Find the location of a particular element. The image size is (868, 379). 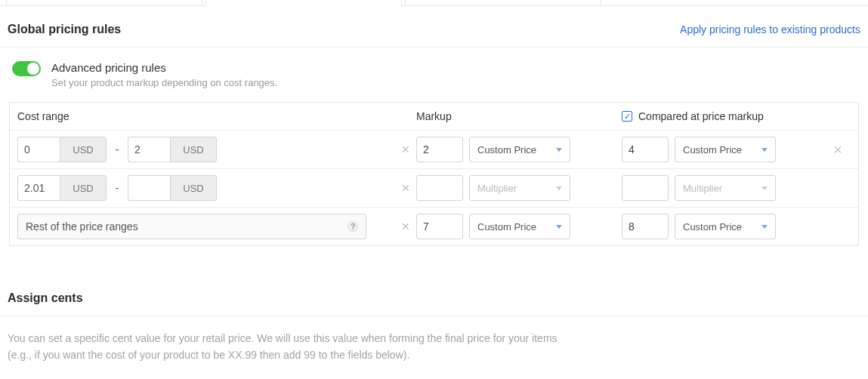

assign-cents-line1: You can set a specific cent value for yo… is located at coordinates (434, 338).